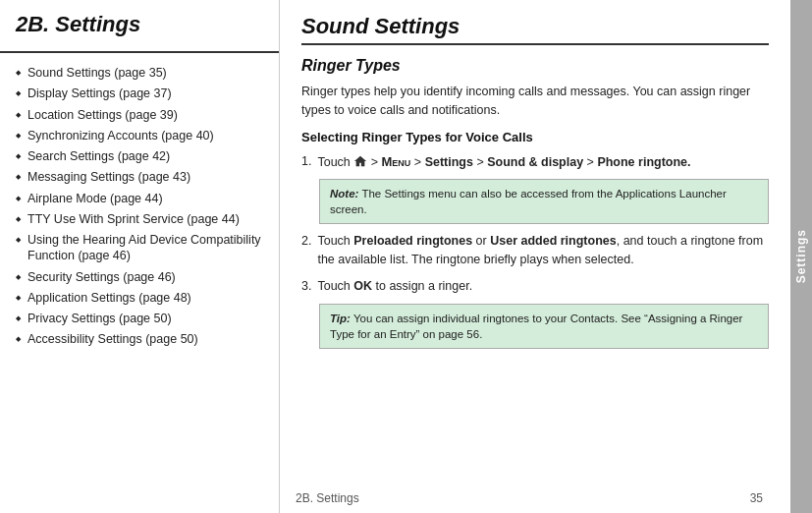 Image resolution: width=812 pixels, height=513 pixels. Describe the element at coordinates (139, 27) in the screenshot. I see `left-panel-title: 2B. Settings` at that location.